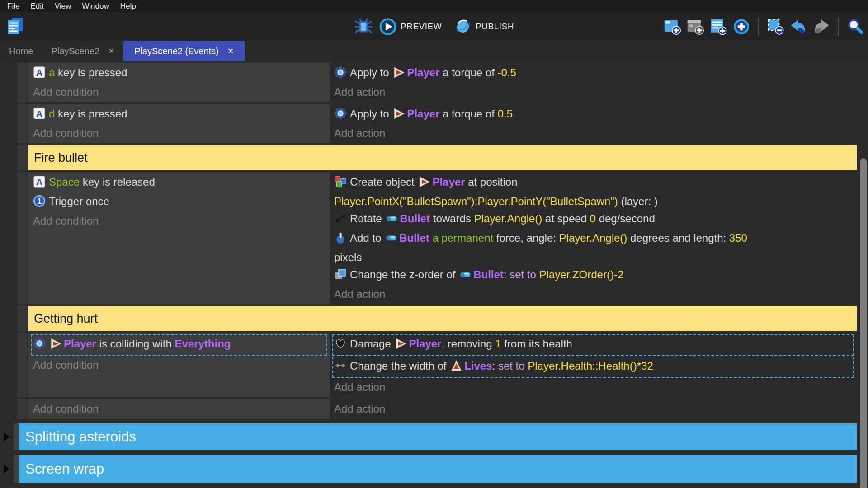  I want to click on group-title: Splitting asteroids, so click(438, 437).